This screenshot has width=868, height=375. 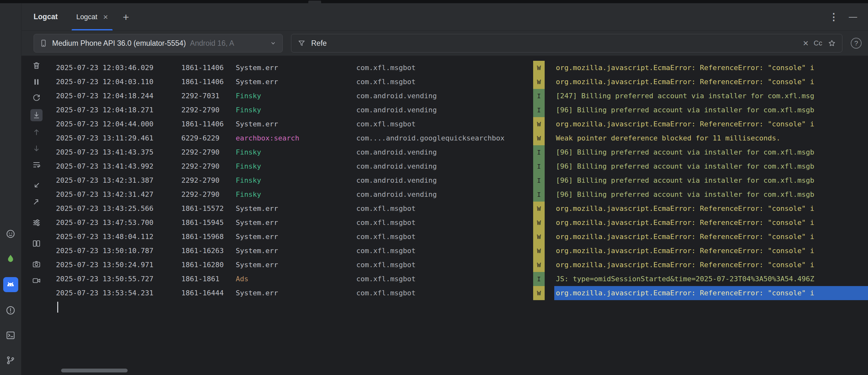 I want to click on more-options-icon: ⋮, so click(x=834, y=17).